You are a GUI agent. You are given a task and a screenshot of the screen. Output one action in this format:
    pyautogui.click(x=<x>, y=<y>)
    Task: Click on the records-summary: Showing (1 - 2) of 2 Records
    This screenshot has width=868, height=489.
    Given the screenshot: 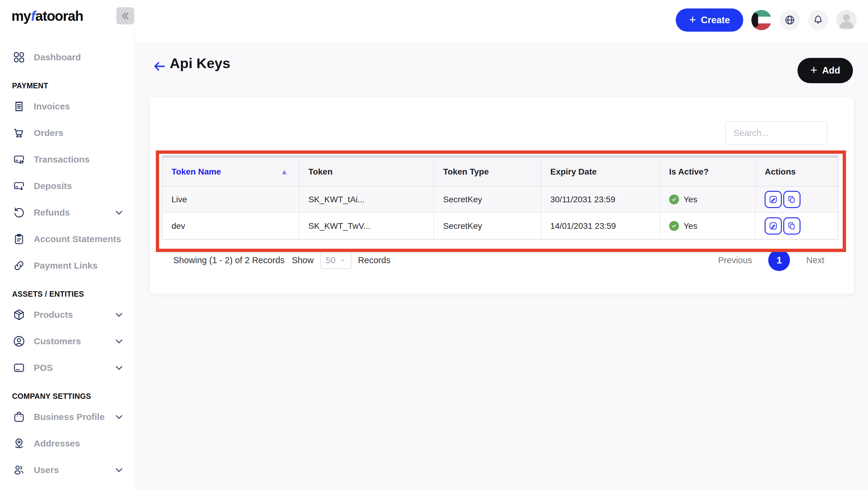 What is the action you would take?
    pyautogui.click(x=229, y=260)
    